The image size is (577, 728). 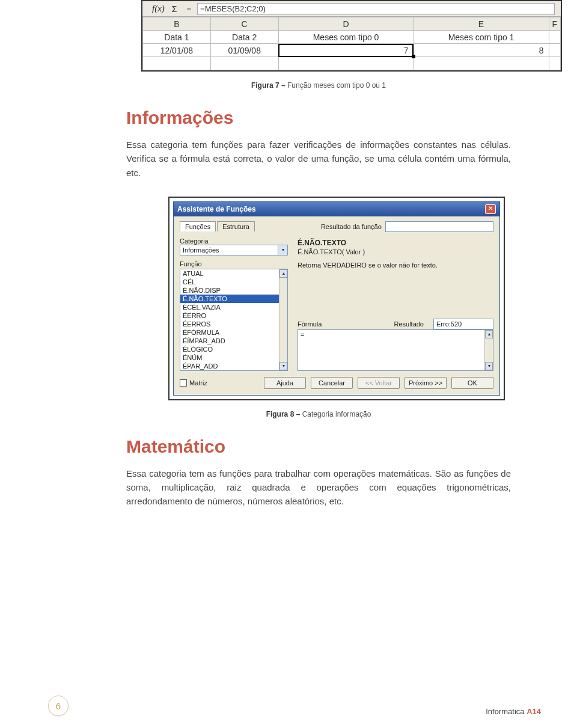 What do you see at coordinates (332, 383) in the screenshot?
I see `cancelar-button: Cancelar` at bounding box center [332, 383].